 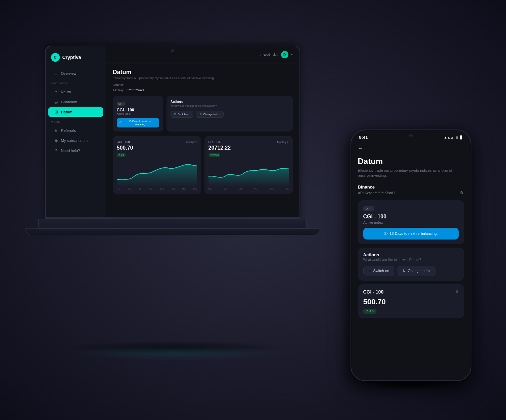 What do you see at coordinates (285, 55) in the screenshot?
I see `user-avatar: D` at bounding box center [285, 55].